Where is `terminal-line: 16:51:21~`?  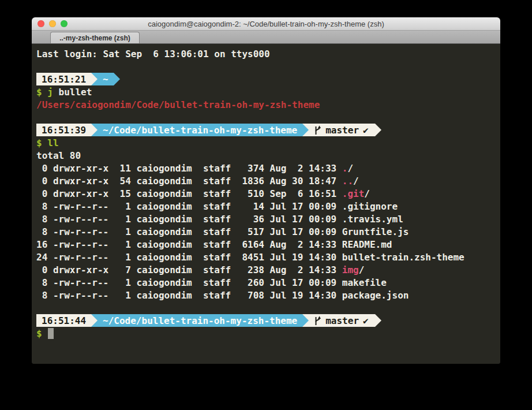 terminal-line: 16:51:21~ is located at coordinates (267, 79).